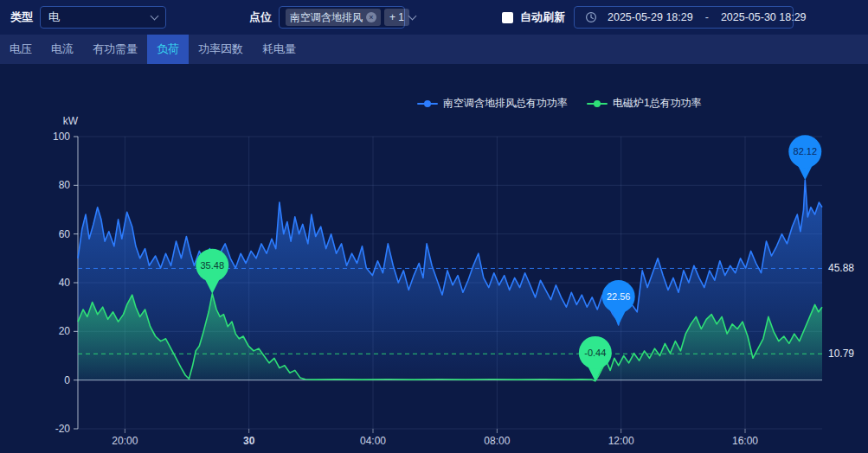  What do you see at coordinates (619, 297) in the screenshot?
I see `svg-text: 22.56` at bounding box center [619, 297].